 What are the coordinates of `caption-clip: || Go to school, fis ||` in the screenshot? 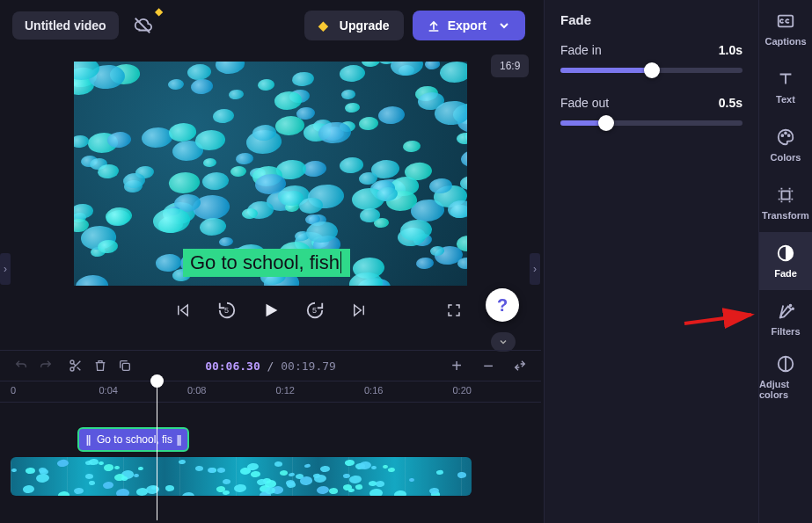 It's located at (134, 439).